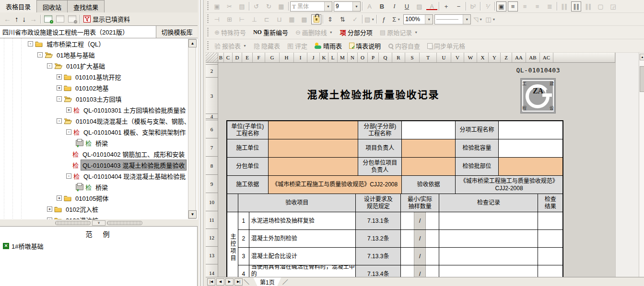 The width and height of the screenshot is (644, 286). What do you see at coordinates (99, 176) in the screenshot?
I see `tree-item-12: -检QL-01010404 现浇混凝土基础检验批` at bounding box center [99, 176].